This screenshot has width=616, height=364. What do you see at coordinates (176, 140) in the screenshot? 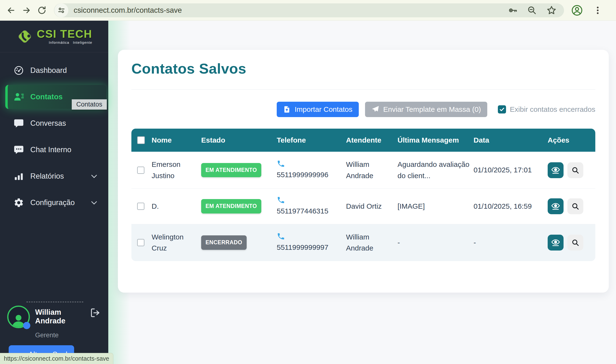
I see `col-header-nome: Nome` at bounding box center [176, 140].